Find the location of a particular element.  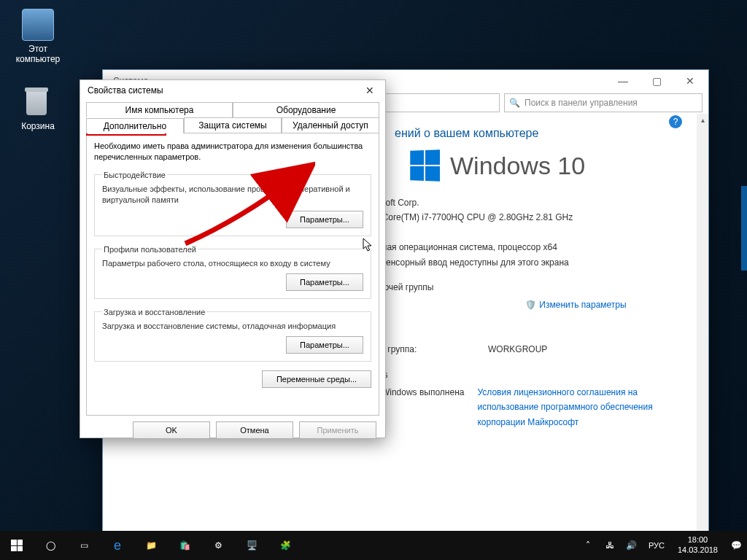

tab-advanced: Дополнительно is located at coordinates (135, 125).